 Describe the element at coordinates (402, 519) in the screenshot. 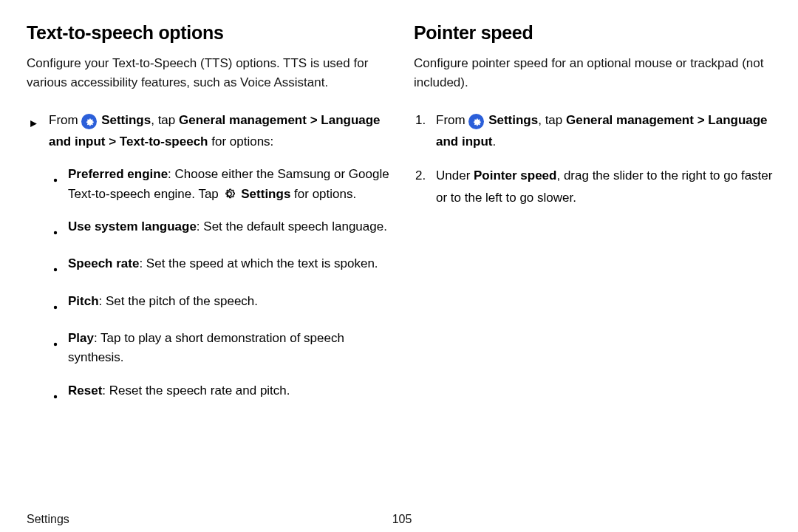

I see `footer-page-number: 105` at that location.